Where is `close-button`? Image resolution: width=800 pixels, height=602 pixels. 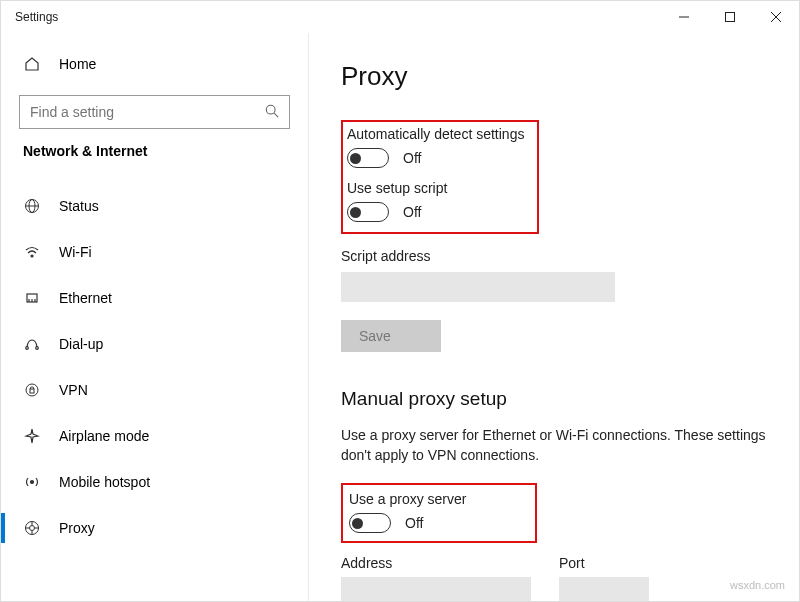 close-button is located at coordinates (776, 17).